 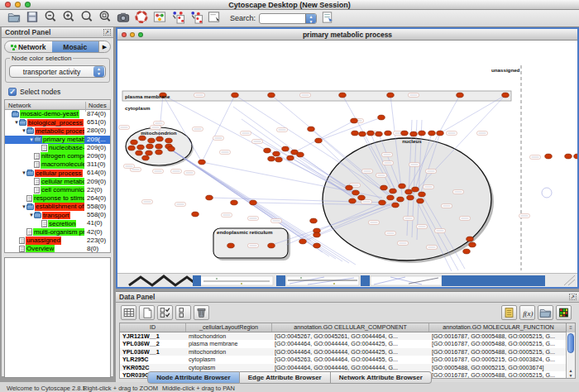 What do you see at coordinates (564, 313) in the screenshot?
I see `color-matrix-icon` at bounding box center [564, 313].